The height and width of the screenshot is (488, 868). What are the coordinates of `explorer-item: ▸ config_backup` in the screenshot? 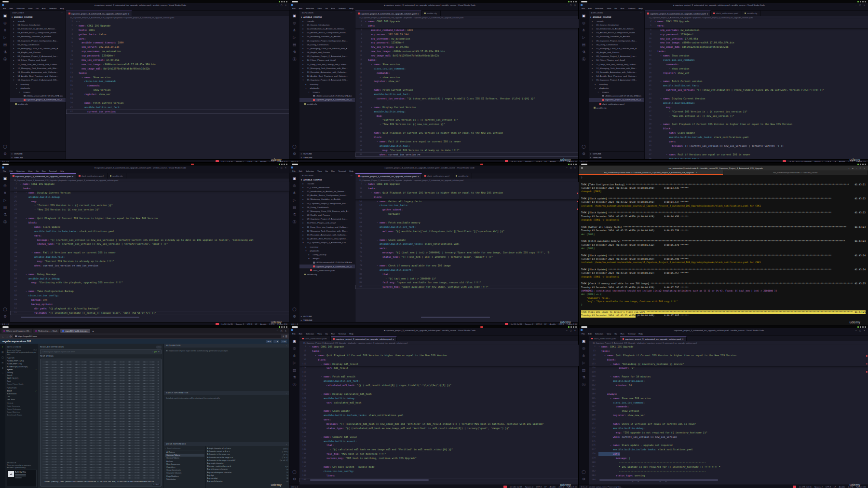 It's located at (327, 254).